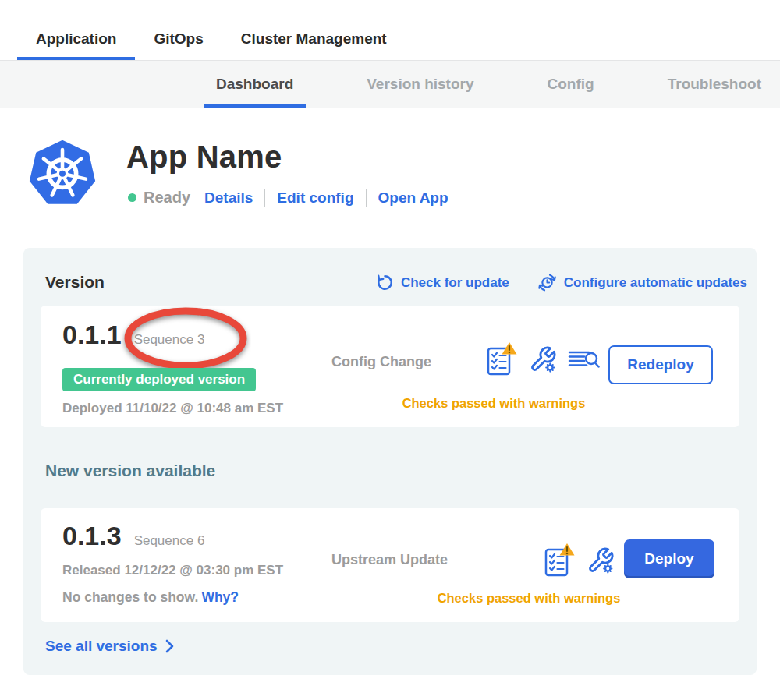 This screenshot has height=700, width=780. What do you see at coordinates (381, 362) in the screenshot?
I see `current-version-source: Config Change` at bounding box center [381, 362].